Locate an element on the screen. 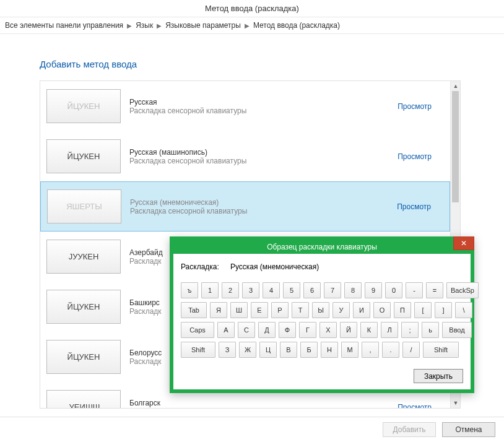 The image size is (504, 442). key: , is located at coordinates (370, 350).